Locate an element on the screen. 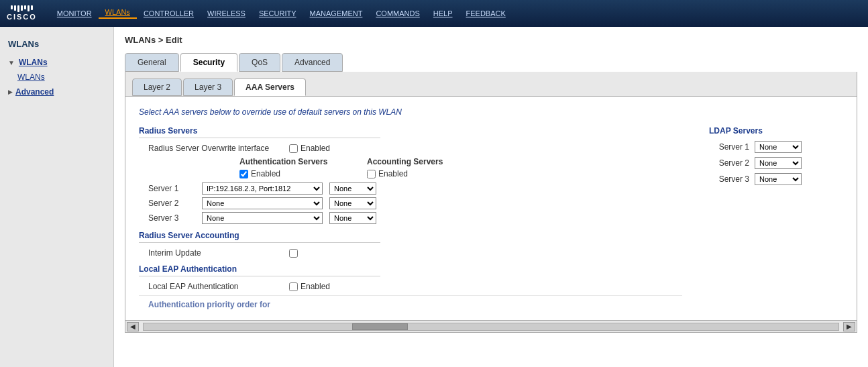 The width and height of the screenshot is (868, 367). server1-acct-select: None is located at coordinates (353, 189).